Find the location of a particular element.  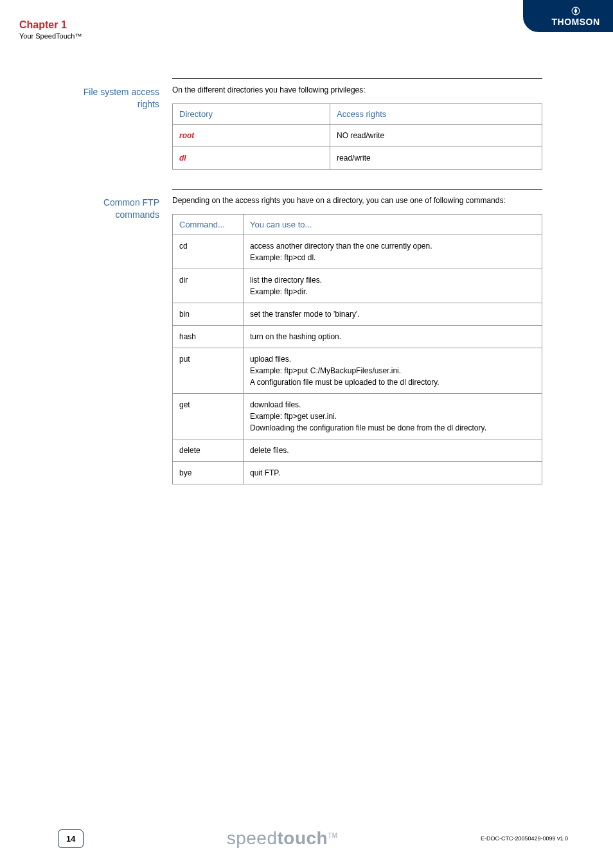

table-header-row: Command... You can use to... is located at coordinates (357, 225).